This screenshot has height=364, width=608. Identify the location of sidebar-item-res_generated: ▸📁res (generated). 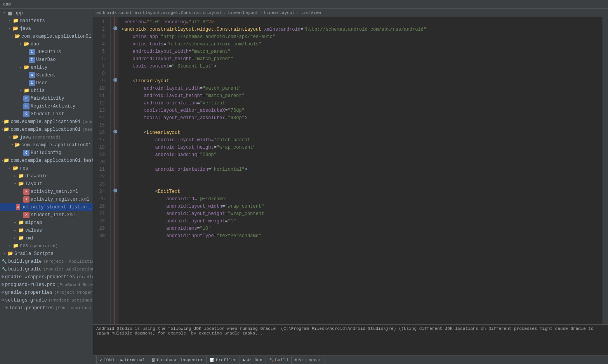
(47, 246).